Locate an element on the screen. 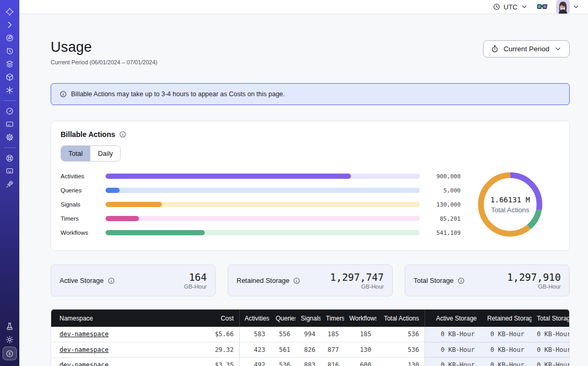  billing-card-icon is located at coordinates (10, 124).